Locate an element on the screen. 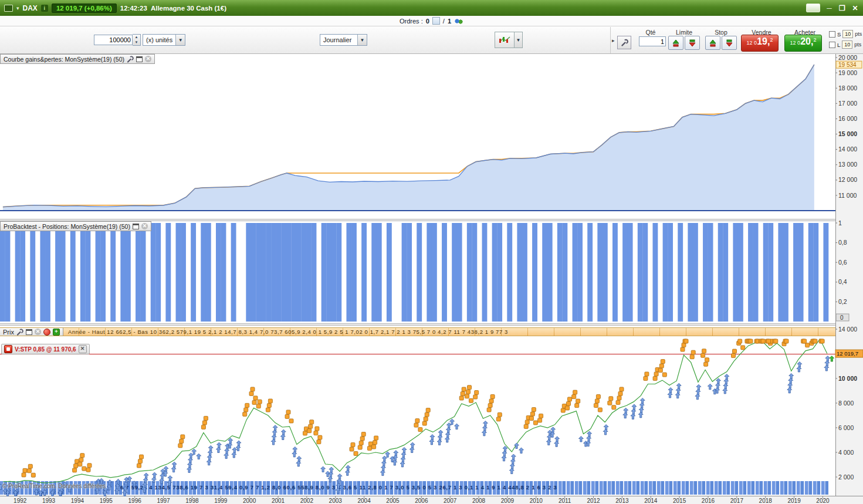 This screenshot has width=863, height=504. instrument-description: Allemagne 30 Cash (1€) is located at coordinates (189, 8).